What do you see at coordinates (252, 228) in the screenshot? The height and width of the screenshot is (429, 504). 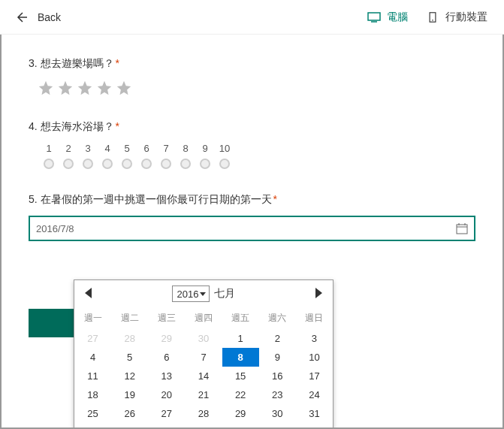 I see `date-input: 2016/7/8` at bounding box center [252, 228].